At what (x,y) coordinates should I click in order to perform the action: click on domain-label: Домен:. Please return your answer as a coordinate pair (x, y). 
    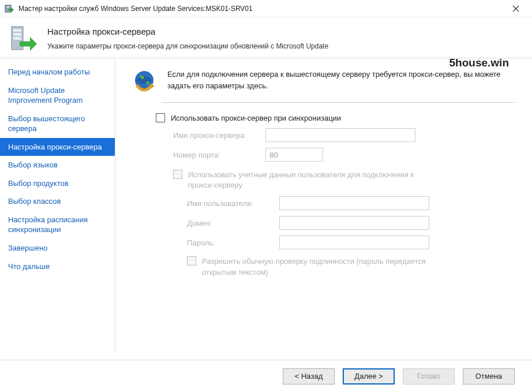
    Looking at the image, I should click on (233, 223).